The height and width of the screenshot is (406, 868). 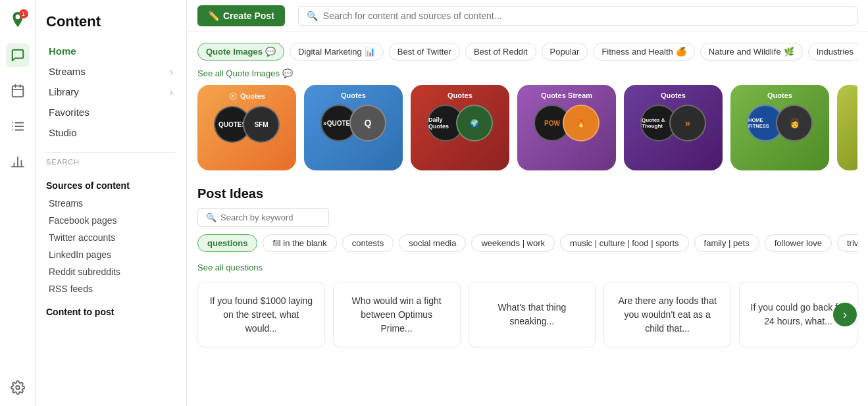 What do you see at coordinates (353, 128) in the screenshot?
I see `quote-card-2: Quotes »QUOTES Q` at bounding box center [353, 128].